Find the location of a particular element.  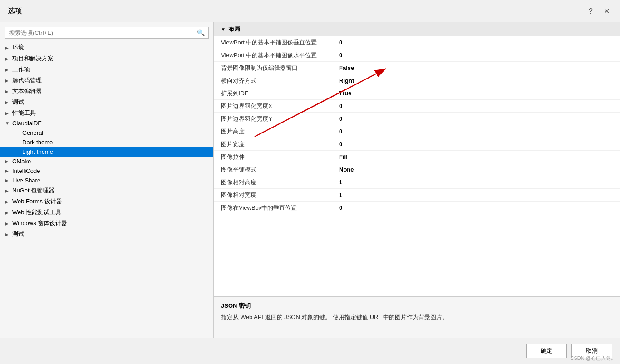

dialog-title: 选项 is located at coordinates (15, 11).